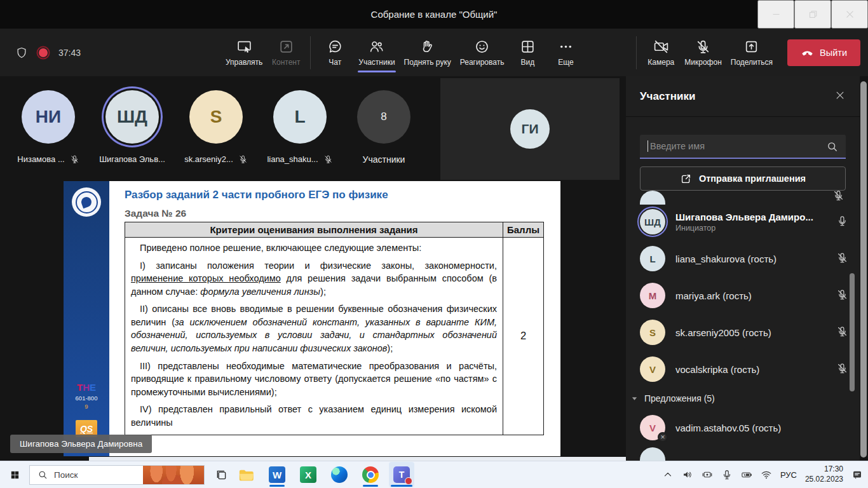 This screenshot has height=488, width=868. What do you see at coordinates (70, 53) in the screenshot?
I see `meeting-timer: 37:43` at bounding box center [70, 53].